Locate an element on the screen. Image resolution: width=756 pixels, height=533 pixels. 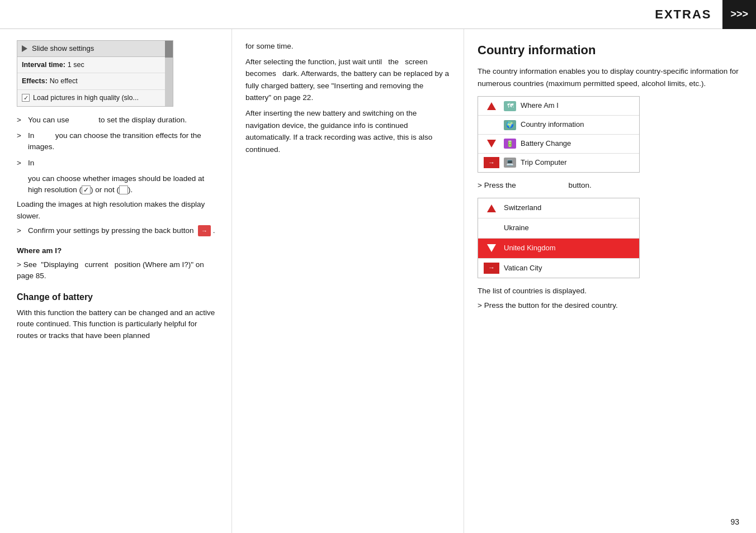
triangle-down-icon is located at coordinates (492, 144).